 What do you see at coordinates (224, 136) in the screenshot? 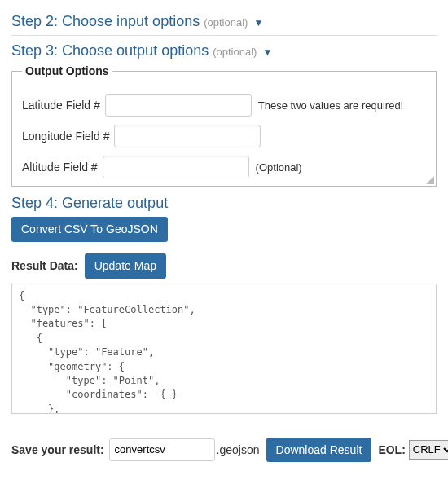
I see `longitude-row: Longitude Field #` at bounding box center [224, 136].